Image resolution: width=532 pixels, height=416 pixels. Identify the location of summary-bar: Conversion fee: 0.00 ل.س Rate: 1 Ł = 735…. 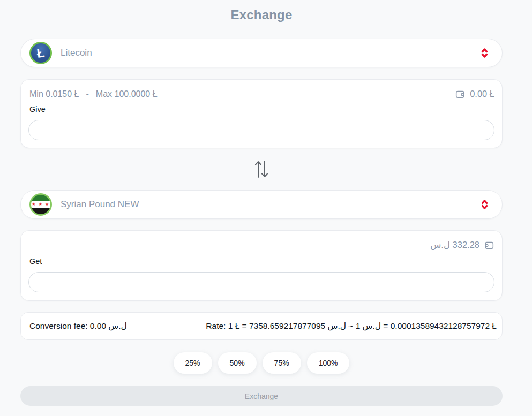
(261, 326).